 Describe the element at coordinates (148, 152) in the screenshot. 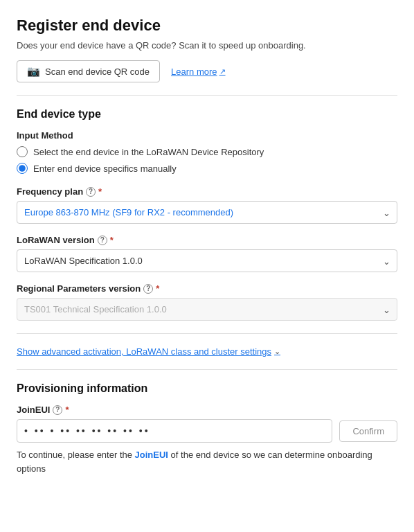

I see `radio-repo-label: Select the end device in the LoRaWAN Dev…` at that location.